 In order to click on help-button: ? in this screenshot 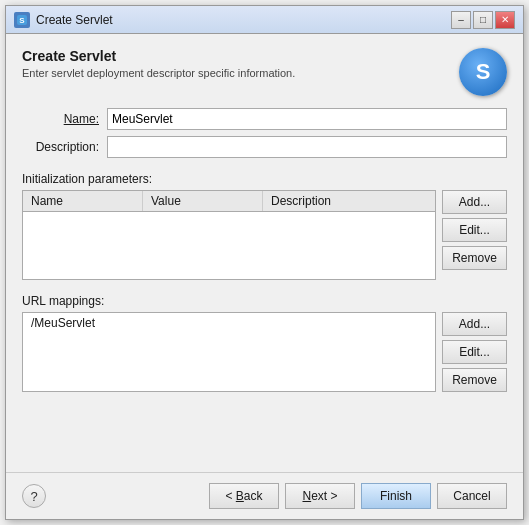, I will do `click(34, 496)`.